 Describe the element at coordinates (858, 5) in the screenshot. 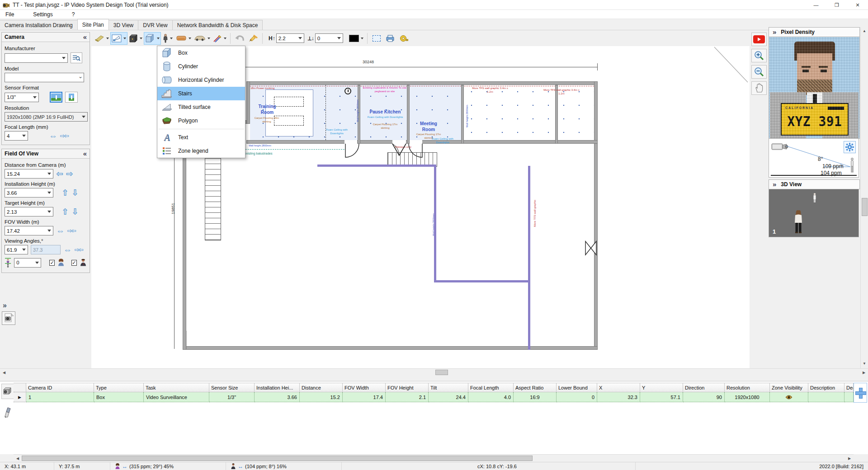

I see `close-button: ✕` at that location.